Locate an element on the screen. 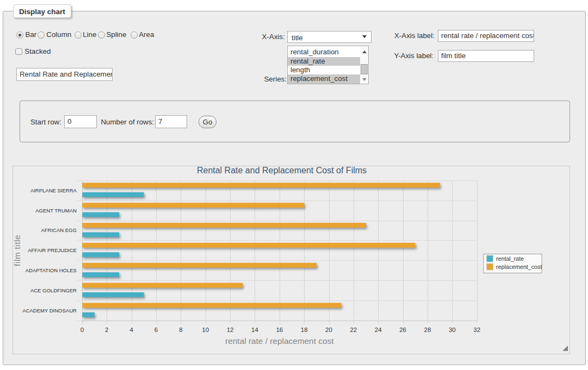  svg-text: ACADEMY DINOSAUR is located at coordinates (49, 311).